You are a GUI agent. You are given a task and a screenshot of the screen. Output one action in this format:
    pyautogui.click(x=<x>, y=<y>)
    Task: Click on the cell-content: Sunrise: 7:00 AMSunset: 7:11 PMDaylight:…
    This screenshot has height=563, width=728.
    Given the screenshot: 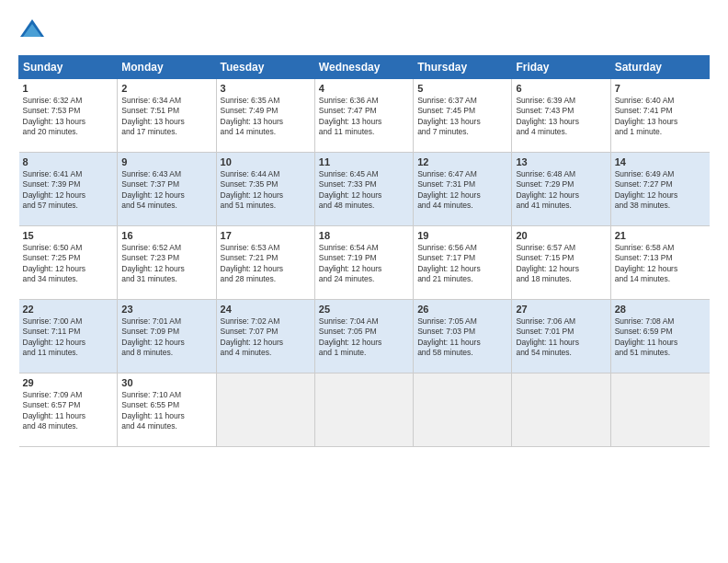 What is the action you would take?
    pyautogui.click(x=68, y=338)
    